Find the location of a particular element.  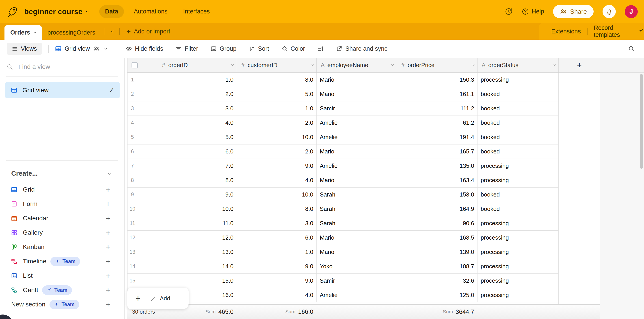

cell-orderprice: 135.0 is located at coordinates (437, 166).